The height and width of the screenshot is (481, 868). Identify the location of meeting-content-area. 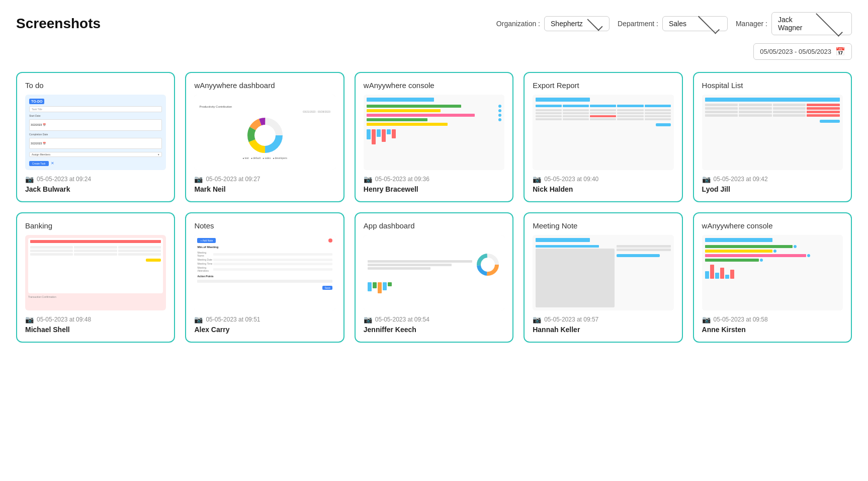
(603, 276).